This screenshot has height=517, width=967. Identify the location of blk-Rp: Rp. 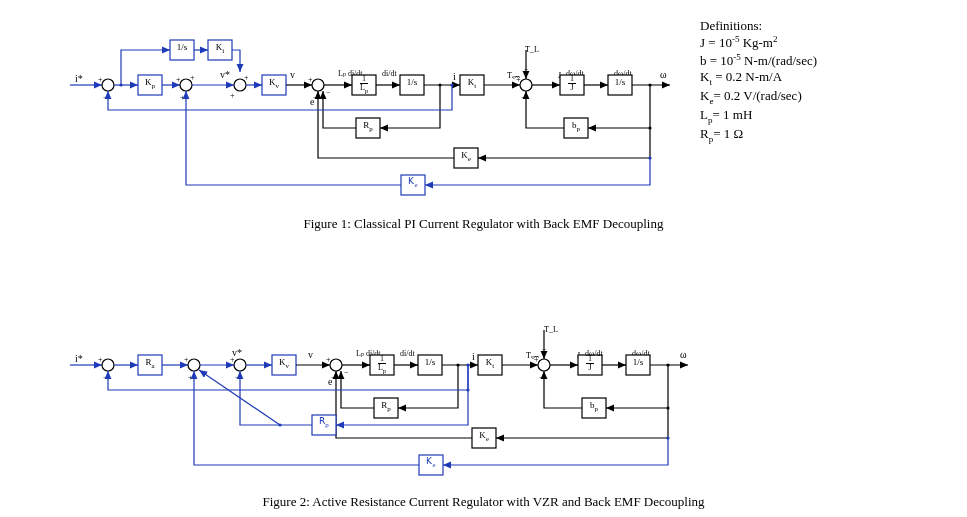
(368, 126).